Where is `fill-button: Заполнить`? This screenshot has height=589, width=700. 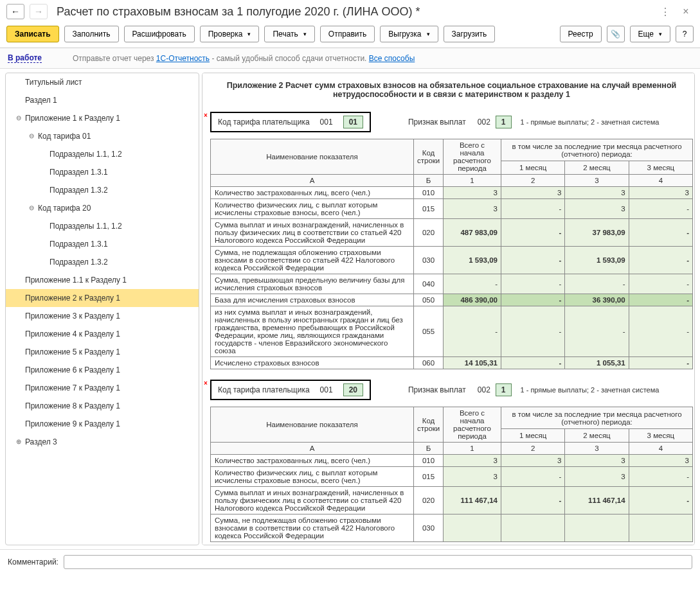
fill-button: Заполнить is located at coordinates (91, 34).